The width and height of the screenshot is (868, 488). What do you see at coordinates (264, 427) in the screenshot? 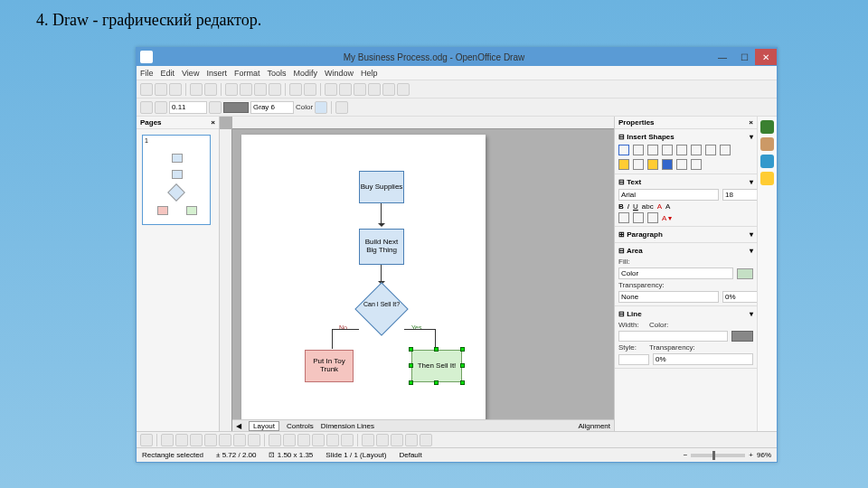
I see `tab-layout: Layout` at bounding box center [264, 427].